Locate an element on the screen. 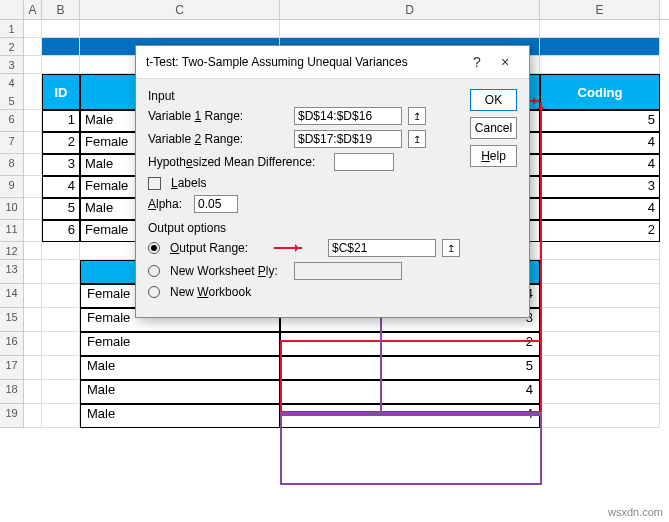 The image size is (669, 522). cell-id: 4 is located at coordinates (61, 187).